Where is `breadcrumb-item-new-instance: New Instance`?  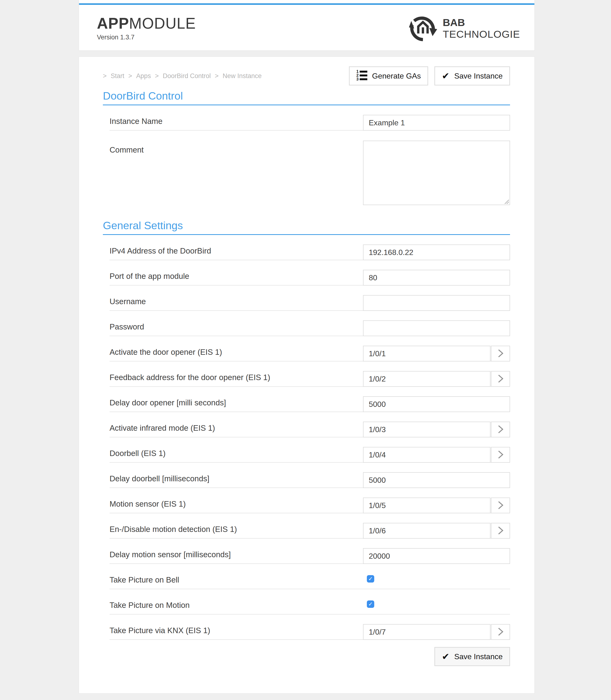 breadcrumb-item-new-instance: New Instance is located at coordinates (242, 76).